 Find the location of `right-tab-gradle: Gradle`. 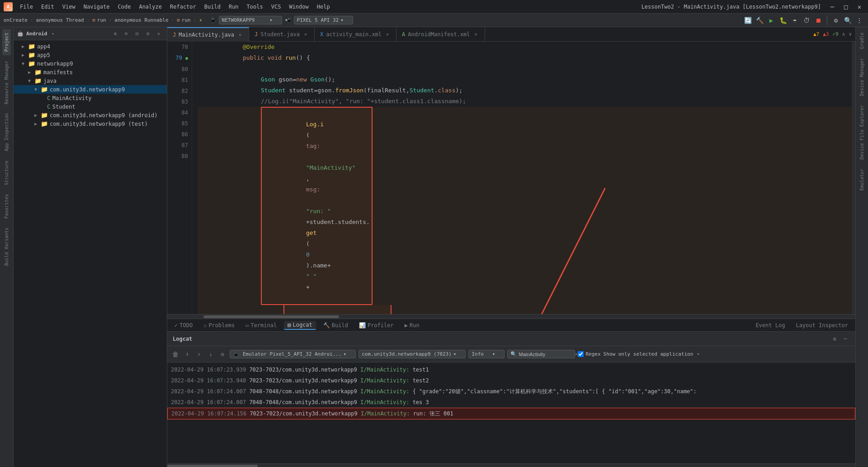

right-tab-gradle: Gradle is located at coordinates (862, 41).